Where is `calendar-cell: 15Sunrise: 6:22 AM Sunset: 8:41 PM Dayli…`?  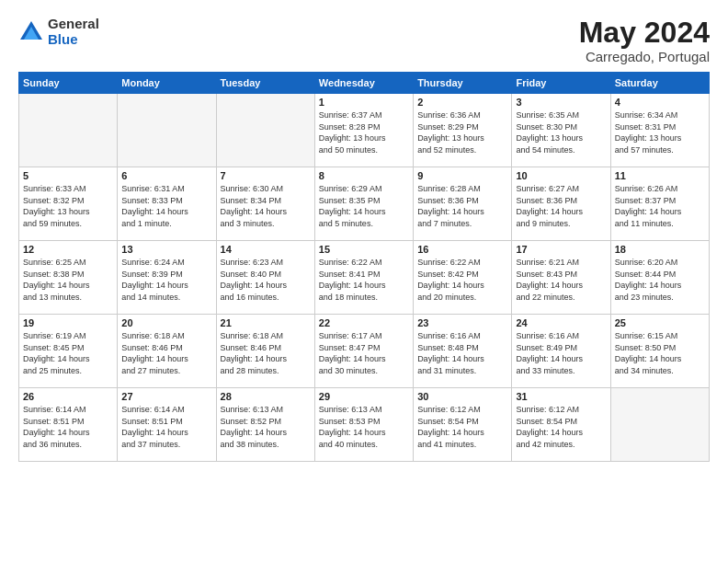 calendar-cell: 15Sunrise: 6:22 AM Sunset: 8:41 PM Dayli… is located at coordinates (364, 278).